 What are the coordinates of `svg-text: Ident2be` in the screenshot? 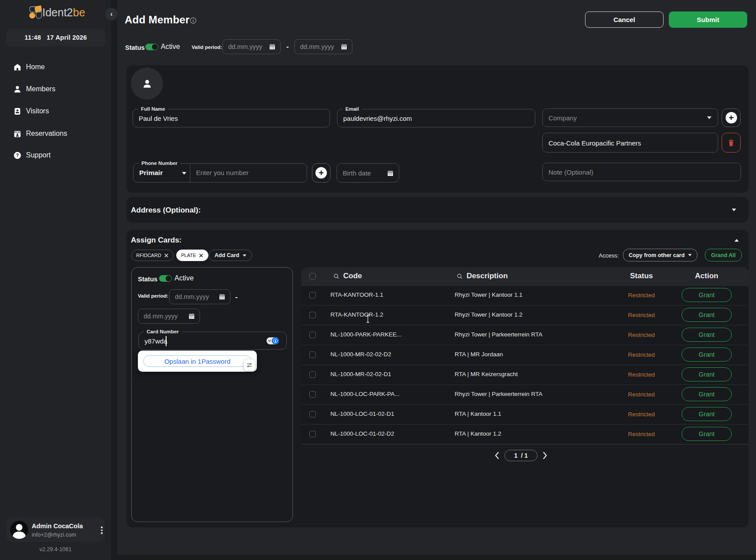 It's located at (63, 12).